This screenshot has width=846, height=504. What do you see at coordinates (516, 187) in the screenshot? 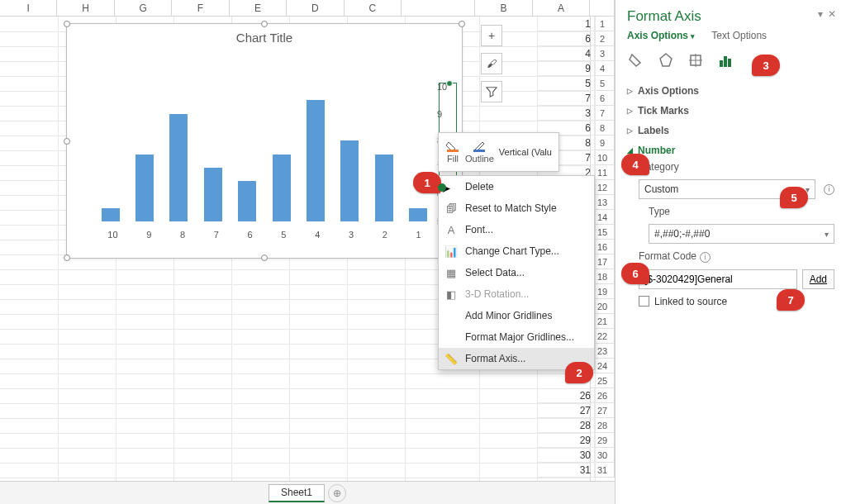
I see `ctx-delete: Delete` at bounding box center [516, 187].